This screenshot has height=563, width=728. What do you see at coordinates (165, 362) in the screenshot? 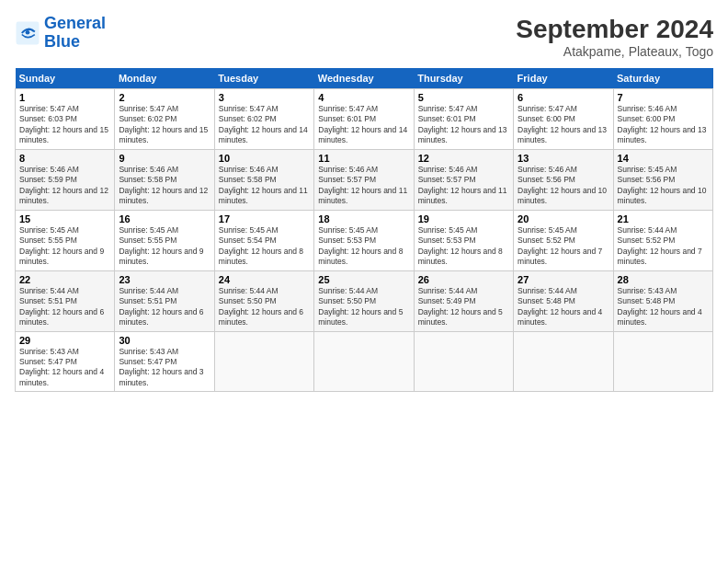
I see `day-cell: 30 Sunrise: 5:43 AM Sunset: 5:47 PM Dayl…` at bounding box center [165, 362].